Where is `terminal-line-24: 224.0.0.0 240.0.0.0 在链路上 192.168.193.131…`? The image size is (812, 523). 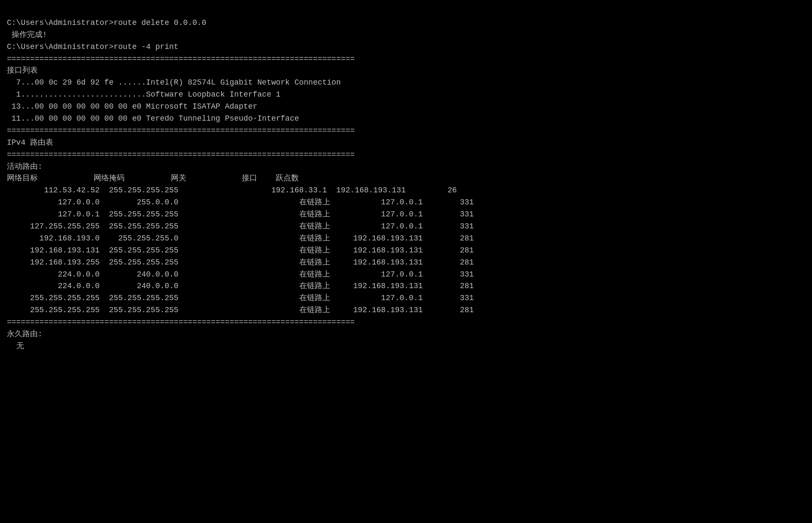
terminal-line-24: 224.0.0.0 240.0.0.0 在链路上 192.168.193.131… is located at coordinates (406, 286).